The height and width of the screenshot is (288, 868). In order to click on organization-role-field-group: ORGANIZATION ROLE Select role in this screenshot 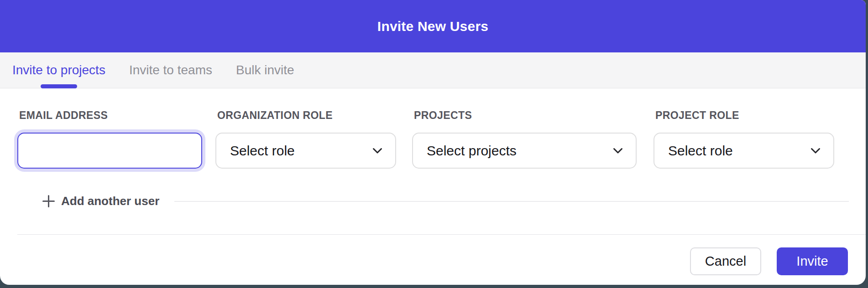, I will do `click(306, 139)`.